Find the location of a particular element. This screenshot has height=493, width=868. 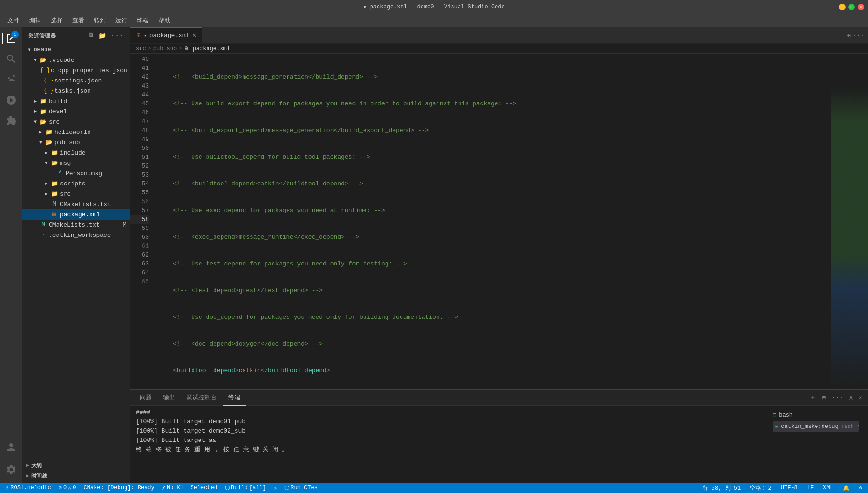

menu-file: 文件 is located at coordinates (14, 21).